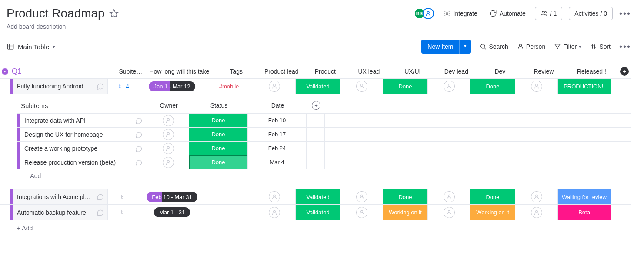 The height and width of the screenshot is (253, 644). I want to click on subcolumn-status: Status, so click(219, 105).